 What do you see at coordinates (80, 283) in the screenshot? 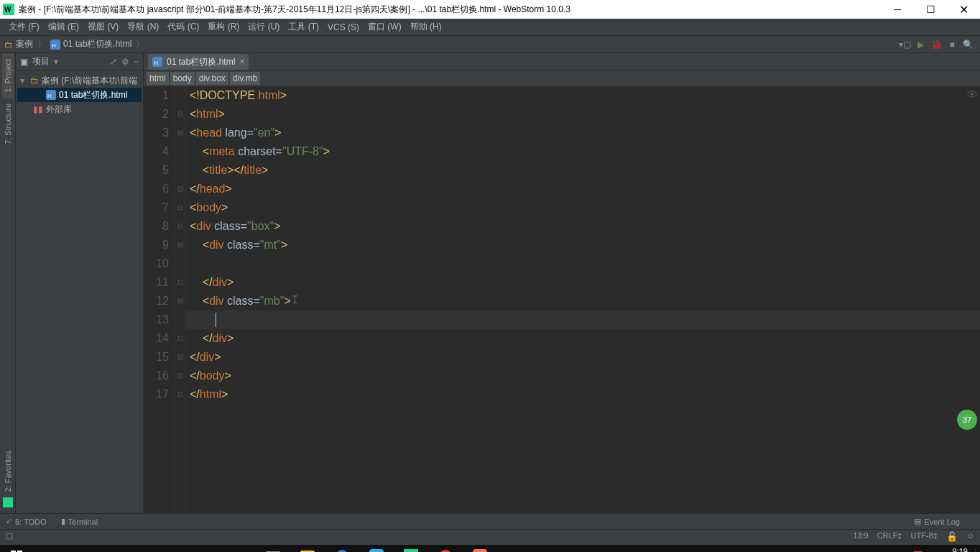
I see `project-tool-window: ▣ 项目 ▾ ⤢ ⚙ ╌ ▾ 🗀 案例 (F:\前端基本功\前端 H 01 ta…` at bounding box center [80, 283].